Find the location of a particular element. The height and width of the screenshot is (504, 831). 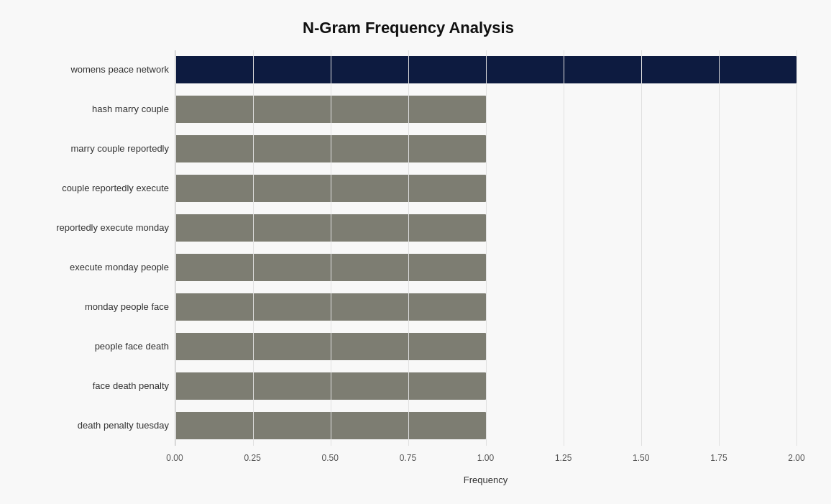

x-tick: 2.00 is located at coordinates (796, 458).